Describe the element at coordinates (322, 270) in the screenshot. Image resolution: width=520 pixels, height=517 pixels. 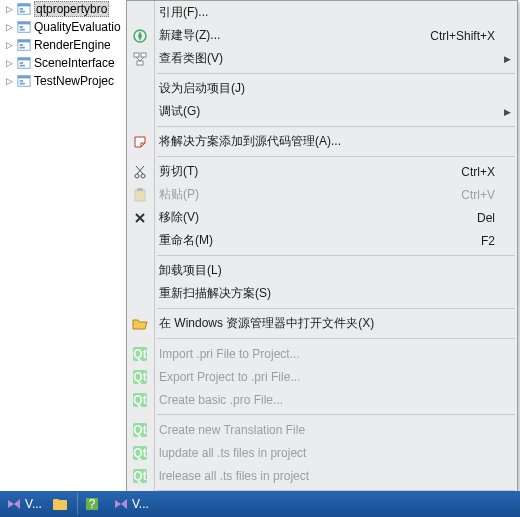
I see `menu-item: 卸载项目(L)` at that location.